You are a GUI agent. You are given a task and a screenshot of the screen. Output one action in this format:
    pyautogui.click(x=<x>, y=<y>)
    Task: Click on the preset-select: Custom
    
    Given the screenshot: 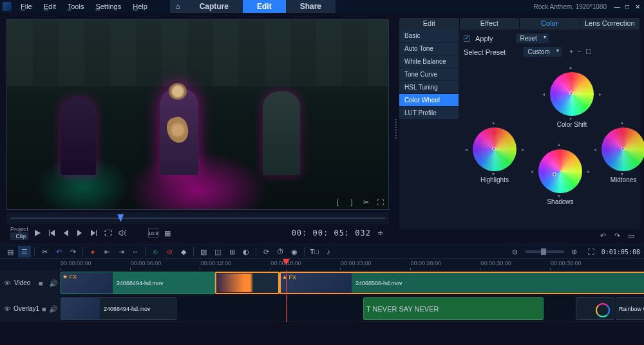 What is the action you would take?
    pyautogui.click(x=542, y=51)
    